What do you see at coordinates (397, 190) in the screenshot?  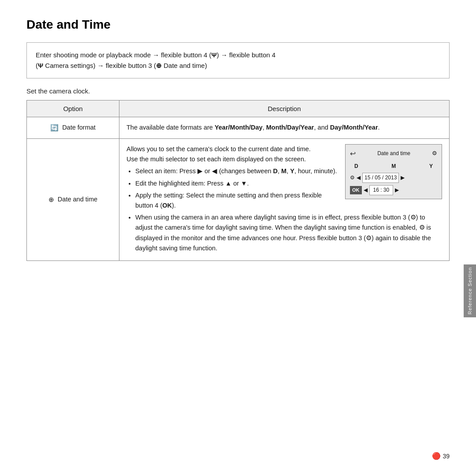 I see `arrow-right-time: ▶` at bounding box center [397, 190].